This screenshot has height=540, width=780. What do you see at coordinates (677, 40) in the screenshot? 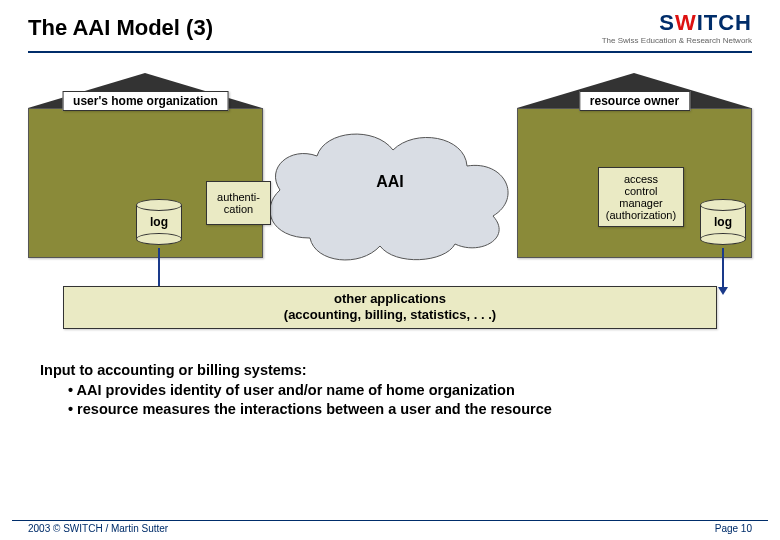
I see `logo-tagline: The Swiss Education & Research Network` at bounding box center [677, 40].